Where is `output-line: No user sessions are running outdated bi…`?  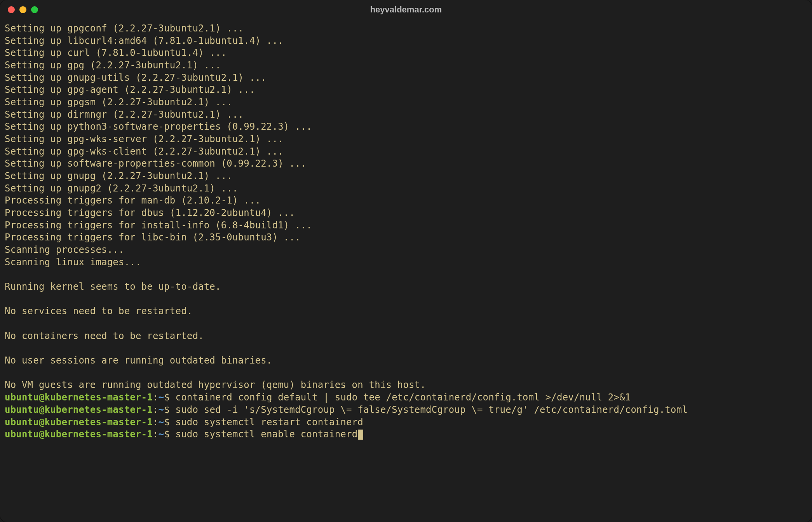
output-line: No user sessions are running outdated bi… is located at coordinates (406, 361).